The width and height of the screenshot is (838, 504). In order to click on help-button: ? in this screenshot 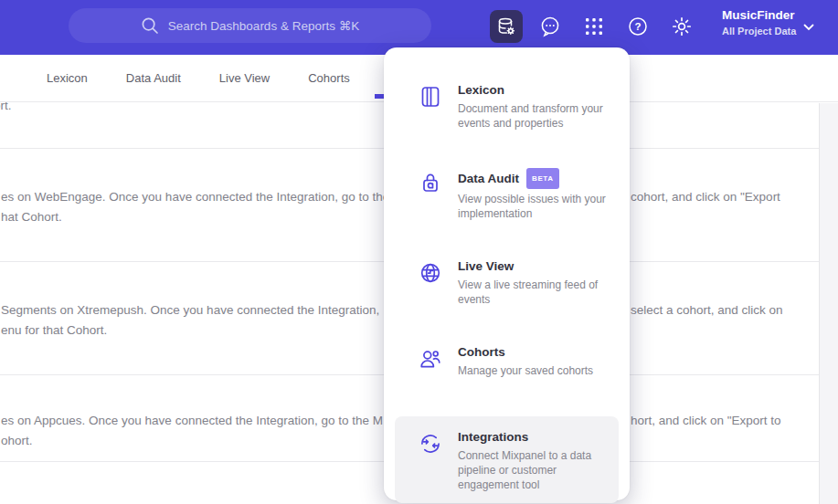, I will do `click(638, 26)`.